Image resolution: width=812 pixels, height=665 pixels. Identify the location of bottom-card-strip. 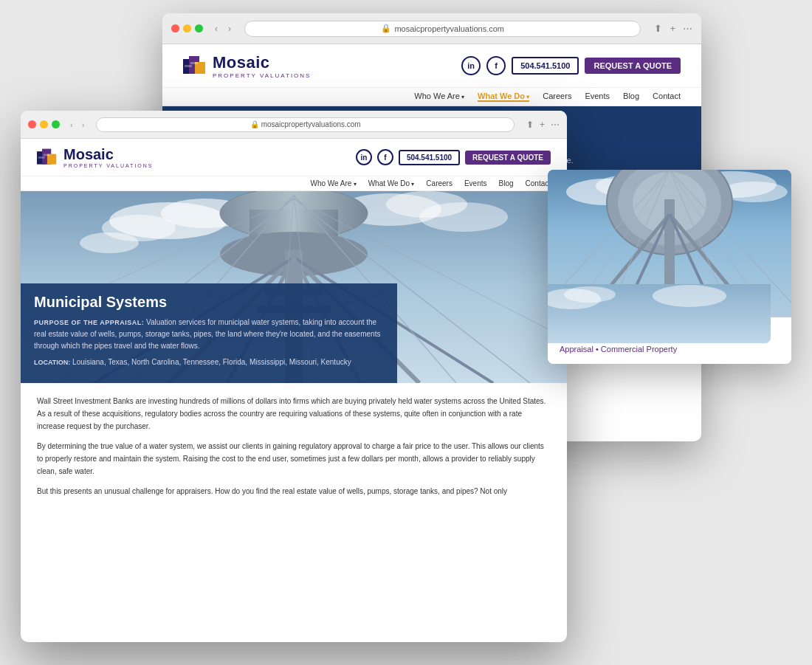
(659, 314).